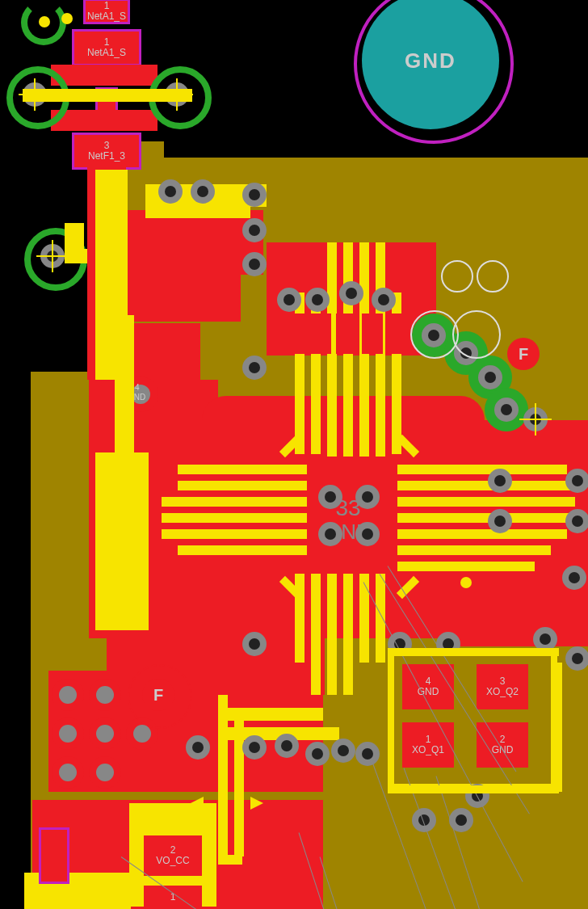 This screenshot has height=909, width=588. Describe the element at coordinates (107, 48) in the screenshot. I see `pad-a1-mid: 1 NetA1_S` at that location.